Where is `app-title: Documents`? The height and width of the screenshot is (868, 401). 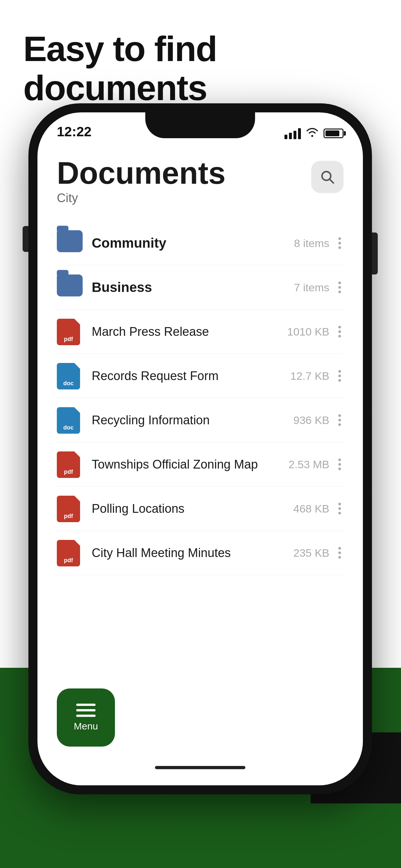 app-title: Documents is located at coordinates (142, 173).